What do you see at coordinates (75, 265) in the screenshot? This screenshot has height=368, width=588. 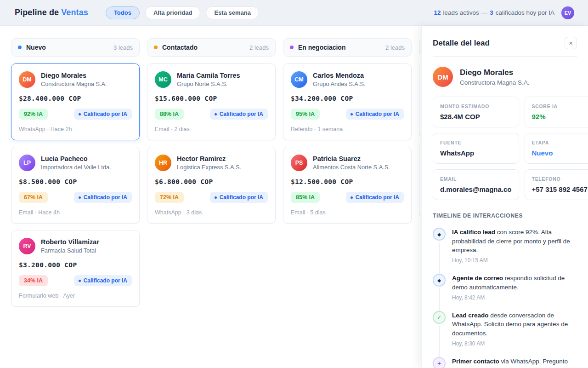 I see `lead-amount: $3.200.000 COP` at bounding box center [75, 265].